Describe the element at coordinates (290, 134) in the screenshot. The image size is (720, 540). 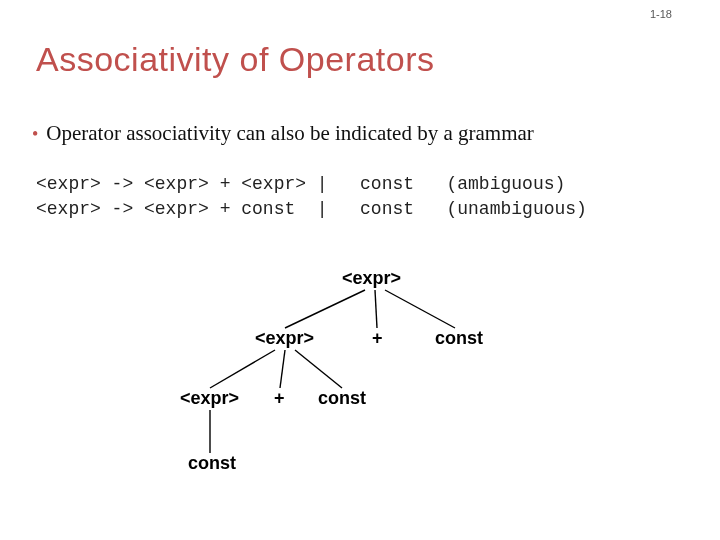
I see `bullet-text: Operator associativity can also be indic…` at that location.